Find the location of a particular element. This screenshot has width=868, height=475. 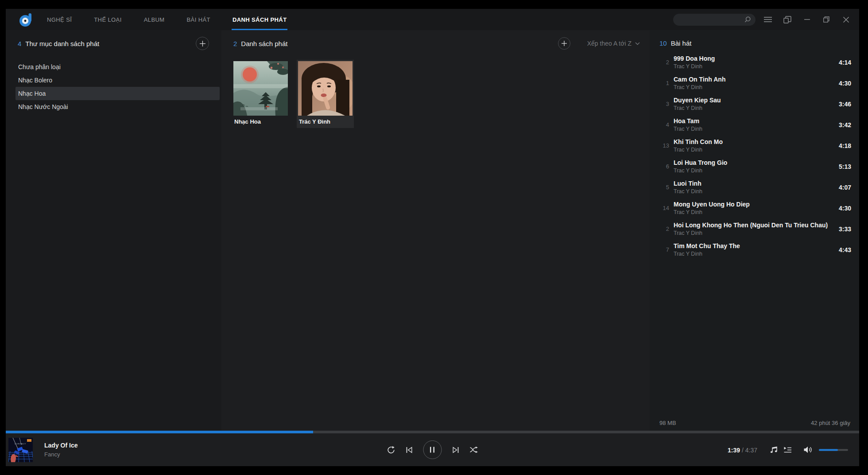

volume-button is located at coordinates (808, 450).